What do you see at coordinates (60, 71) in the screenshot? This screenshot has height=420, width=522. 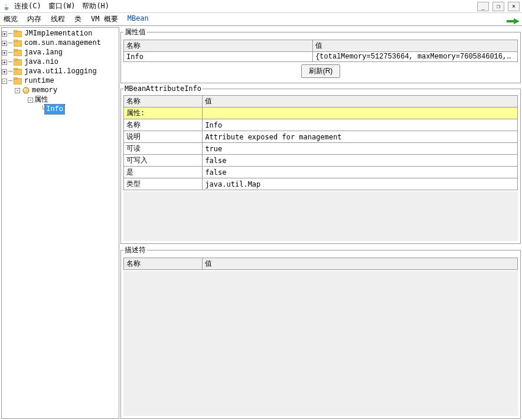 I see `tree-node: + ─ java.util.logging` at bounding box center [60, 71].